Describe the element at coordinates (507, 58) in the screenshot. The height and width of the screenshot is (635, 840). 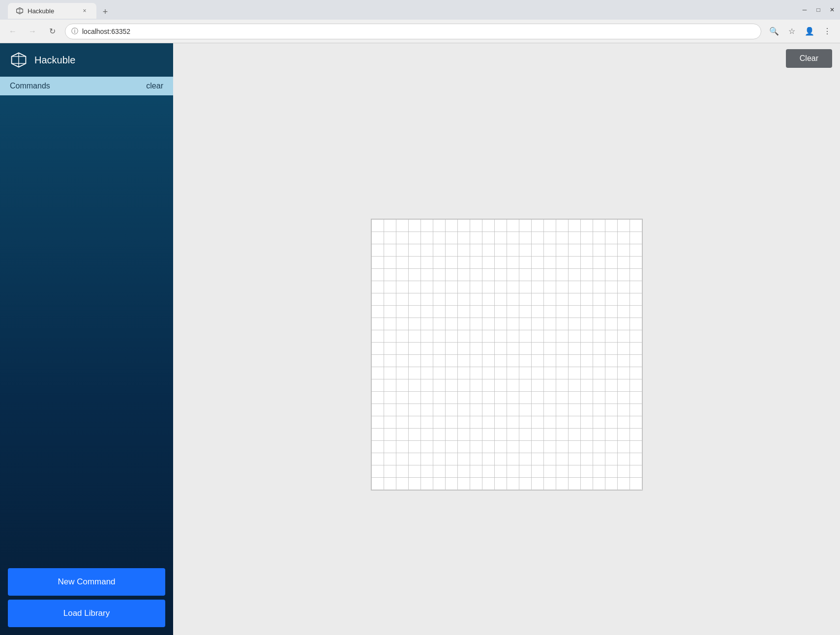
I see `main-toolbar: Clear` at that location.